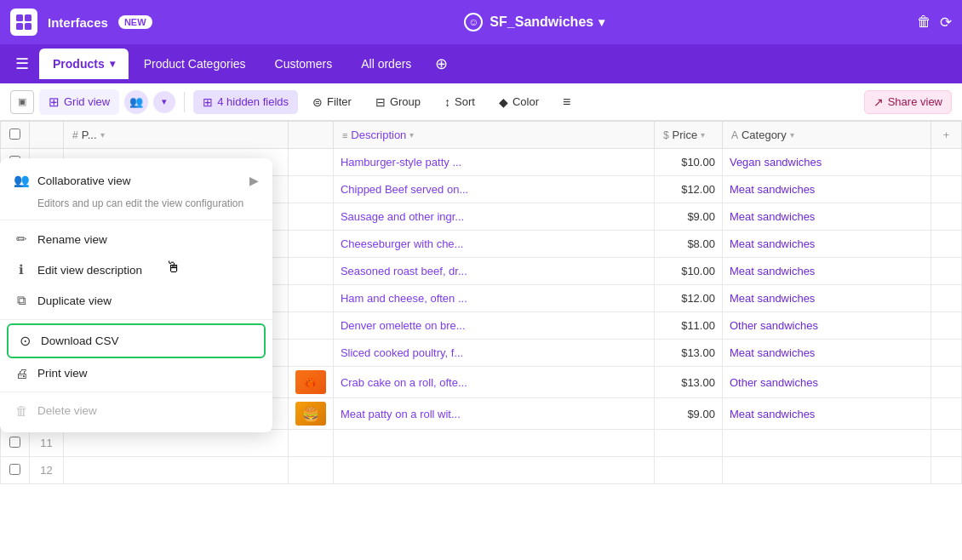  I want to click on col-header-checkbox, so click(15, 135).